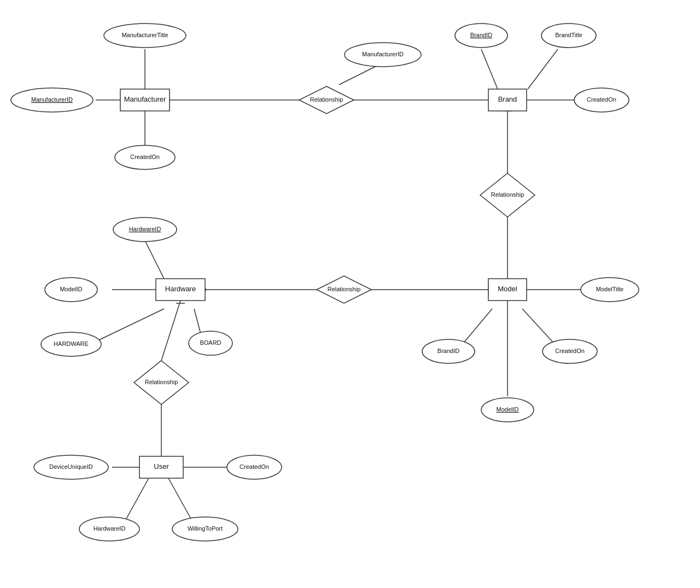 This screenshot has height=588, width=700. I want to click on attr-model-id-hw-label: ModelID, so click(71, 289).